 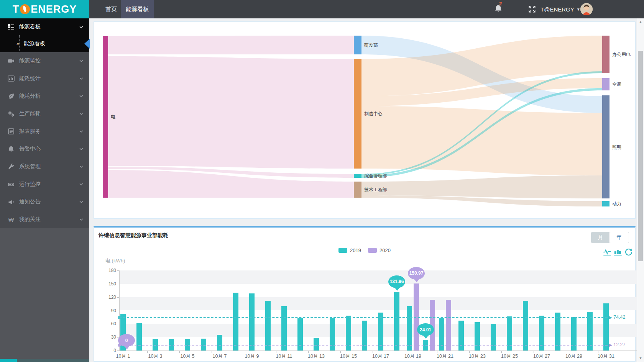 What do you see at coordinates (11, 96) in the screenshot?
I see `leaf-icon` at bounding box center [11, 96].